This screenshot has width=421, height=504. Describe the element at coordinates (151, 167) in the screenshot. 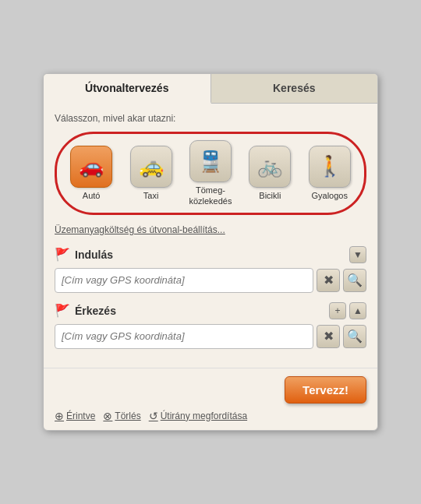

I see `taxi-icon: 🚕` at that location.